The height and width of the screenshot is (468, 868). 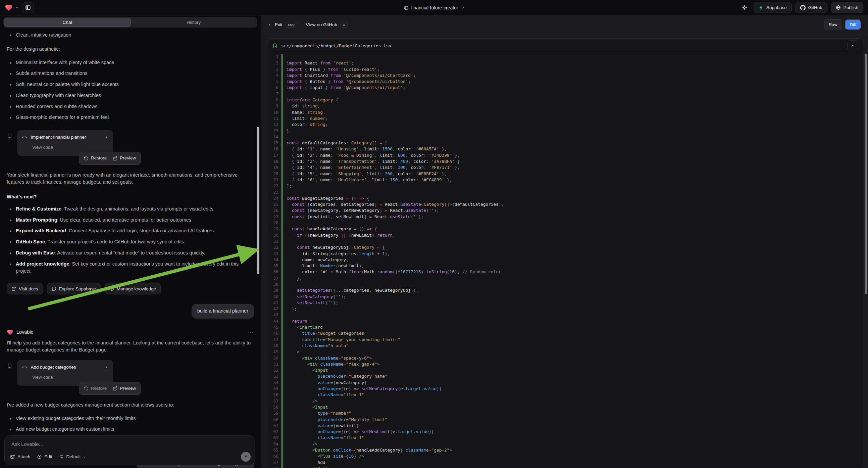 What do you see at coordinates (130, 74) in the screenshot?
I see `list-item: Subtle animations and transitions` at bounding box center [130, 74].